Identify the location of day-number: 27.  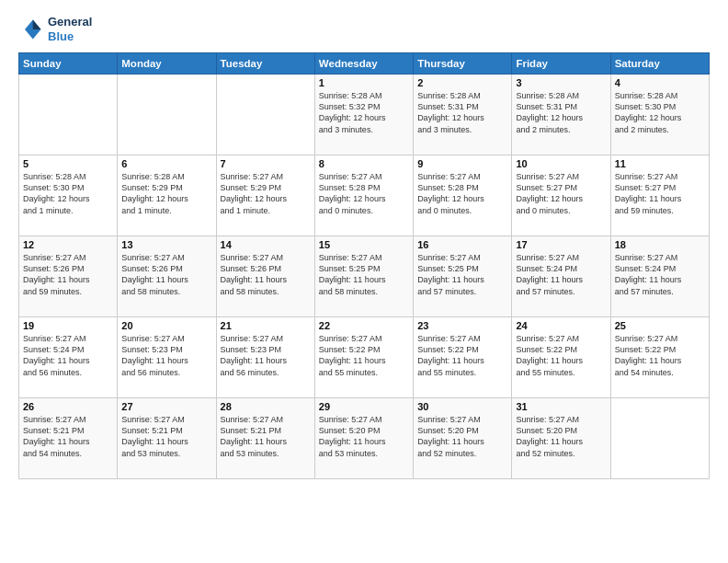
(166, 407).